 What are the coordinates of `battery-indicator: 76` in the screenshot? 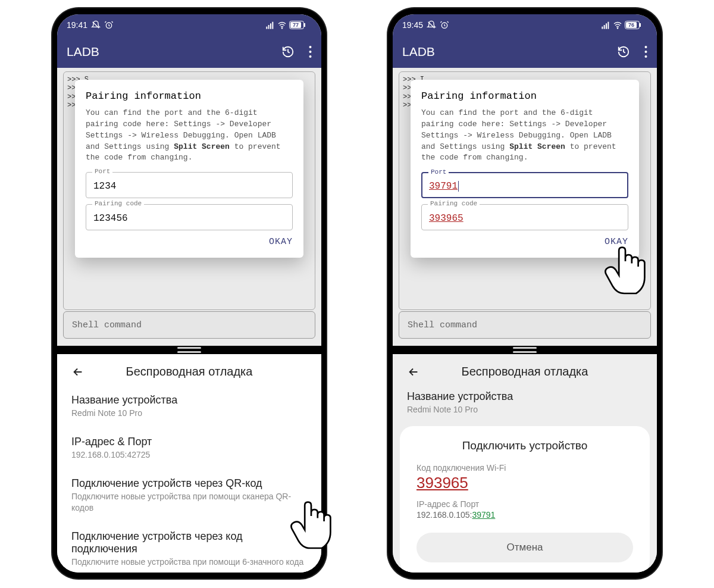 It's located at (636, 25).